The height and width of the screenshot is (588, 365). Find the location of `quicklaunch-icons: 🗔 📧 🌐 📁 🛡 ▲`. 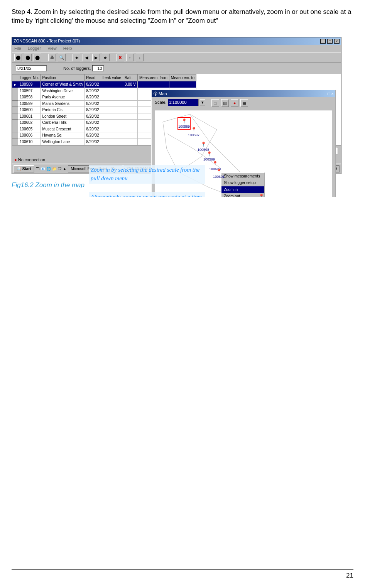

quicklaunch-icons: 🗔 📧 🌐 📁 🛡 ▲ is located at coordinates (51, 169).